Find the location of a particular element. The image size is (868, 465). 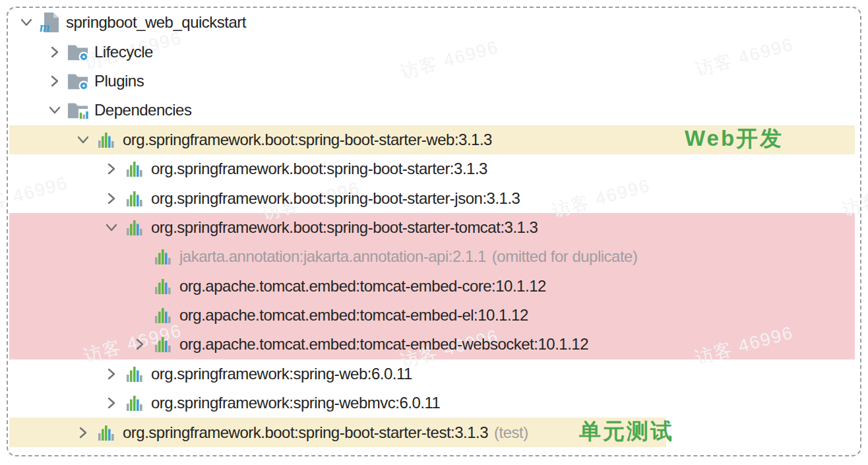

dependency-label: org.springframework:spring-web:6.0.11 is located at coordinates (282, 374).